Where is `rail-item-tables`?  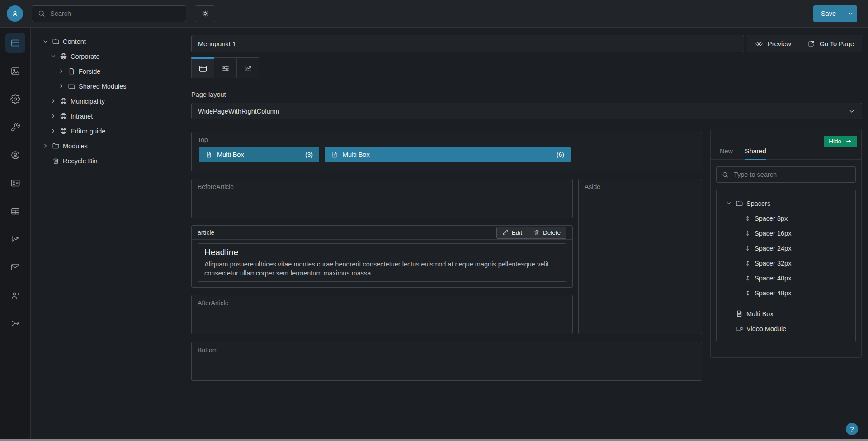 rail-item-tables is located at coordinates (15, 211).